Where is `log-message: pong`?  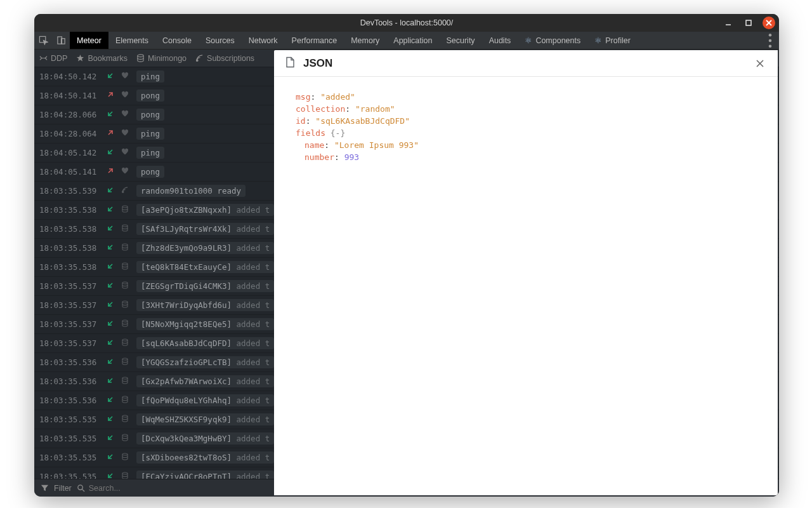 log-message: pong is located at coordinates (150, 171).